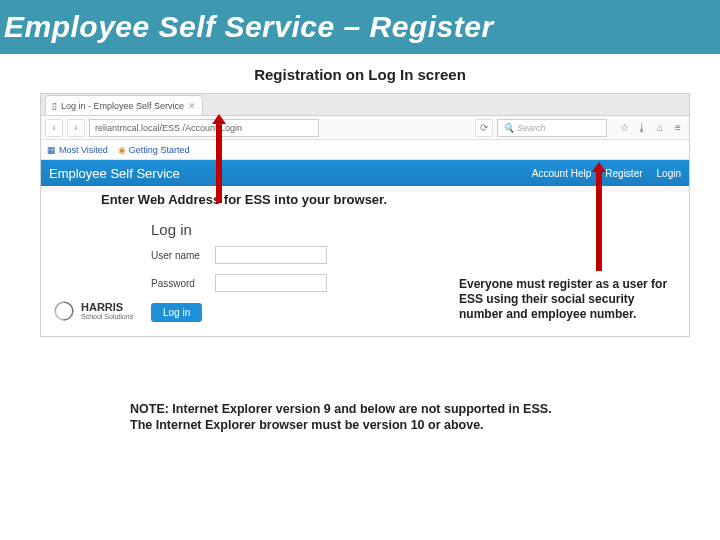 This screenshot has width=720, height=540. Describe the element at coordinates (114, 174) in the screenshot. I see `app-brand: Employee Self Service` at that location.